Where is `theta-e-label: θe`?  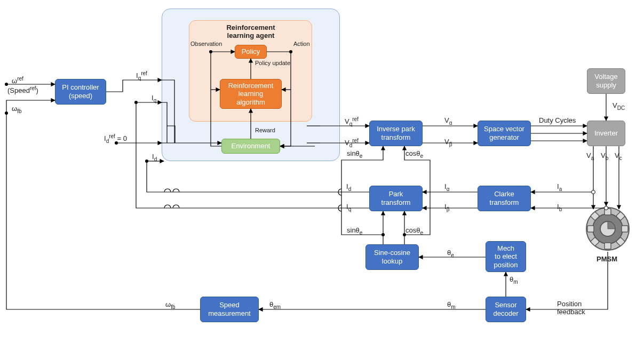 theta-e-label: θe is located at coordinates (450, 253).